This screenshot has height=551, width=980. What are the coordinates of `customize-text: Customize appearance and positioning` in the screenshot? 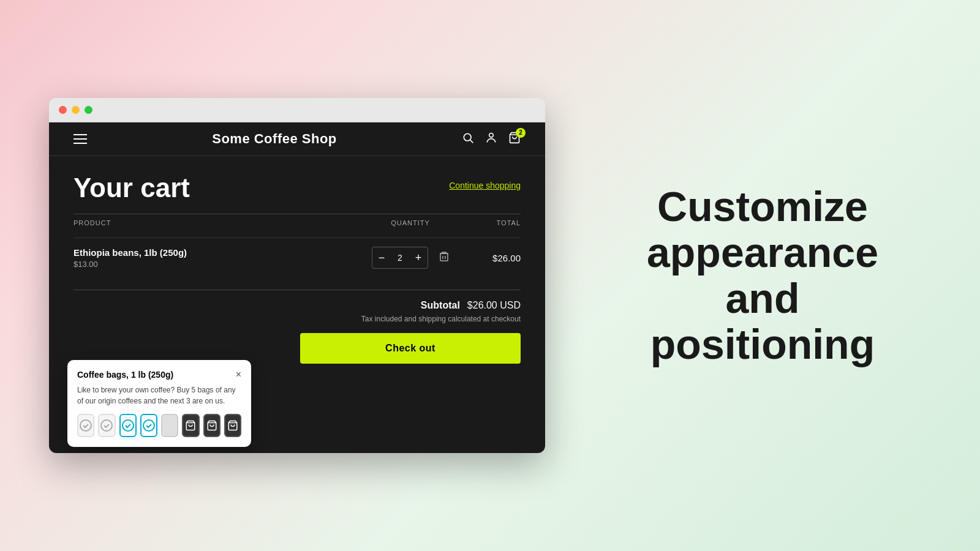 It's located at (763, 276).